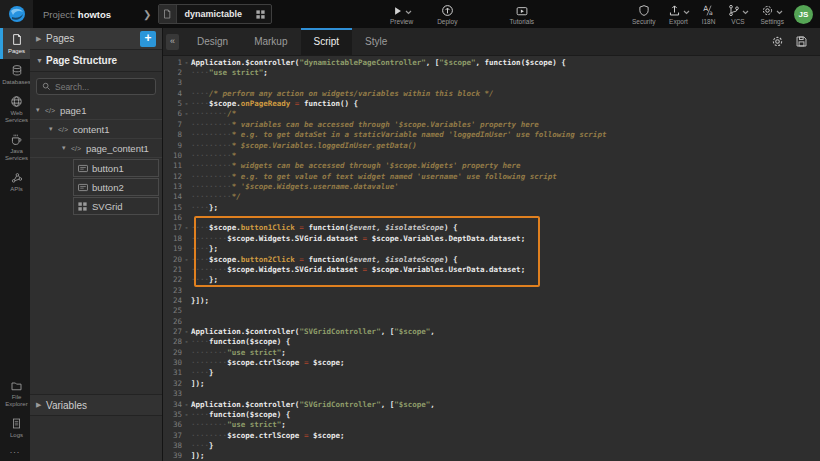 This screenshot has height=461, width=820. I want to click on sidebar-item-logs: Logs, so click(15, 428).